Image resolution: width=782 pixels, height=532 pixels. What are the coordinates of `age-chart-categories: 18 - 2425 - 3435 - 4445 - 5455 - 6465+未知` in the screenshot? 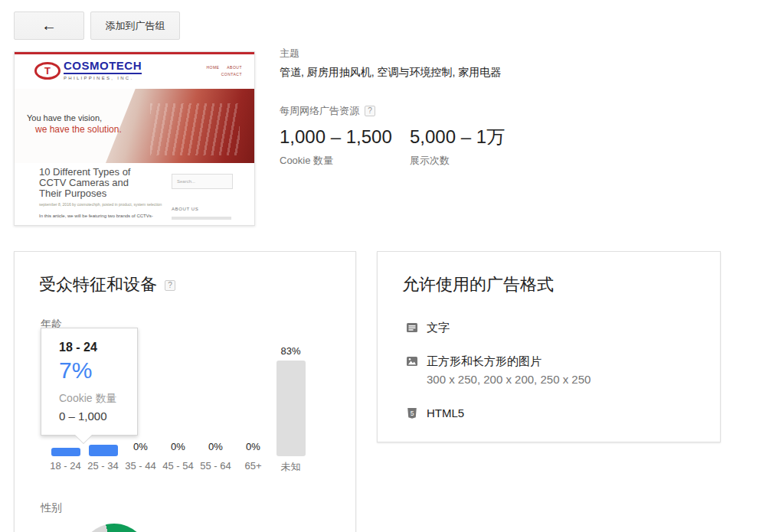 It's located at (178, 467).